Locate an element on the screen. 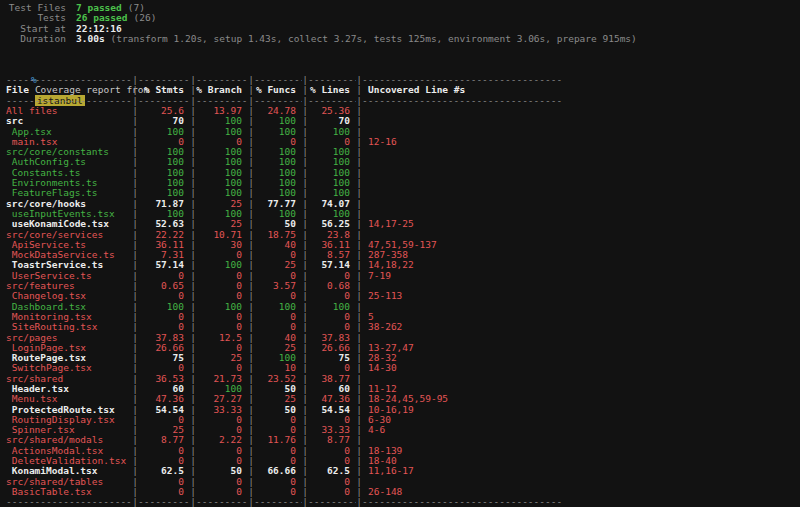  branch-cell: 25 is located at coordinates (222, 224).